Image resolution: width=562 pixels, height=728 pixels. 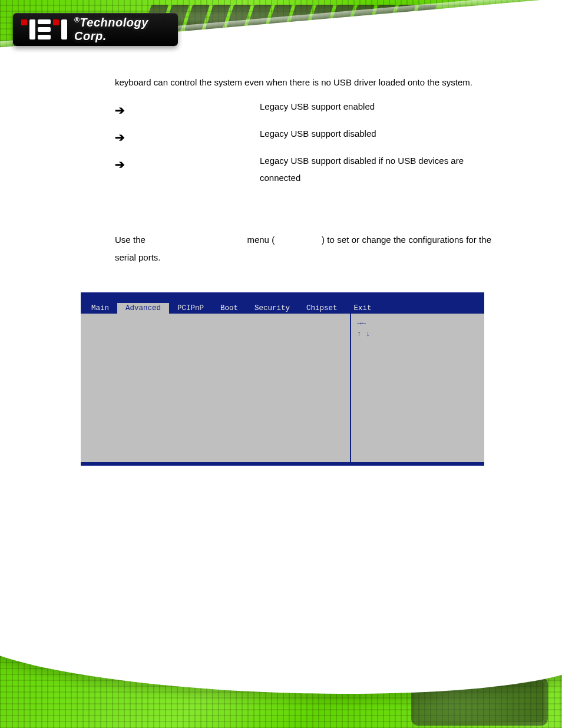 I want to click on list-item: ➔ Legacy USB support disabled if no USB …, so click(x=303, y=170).